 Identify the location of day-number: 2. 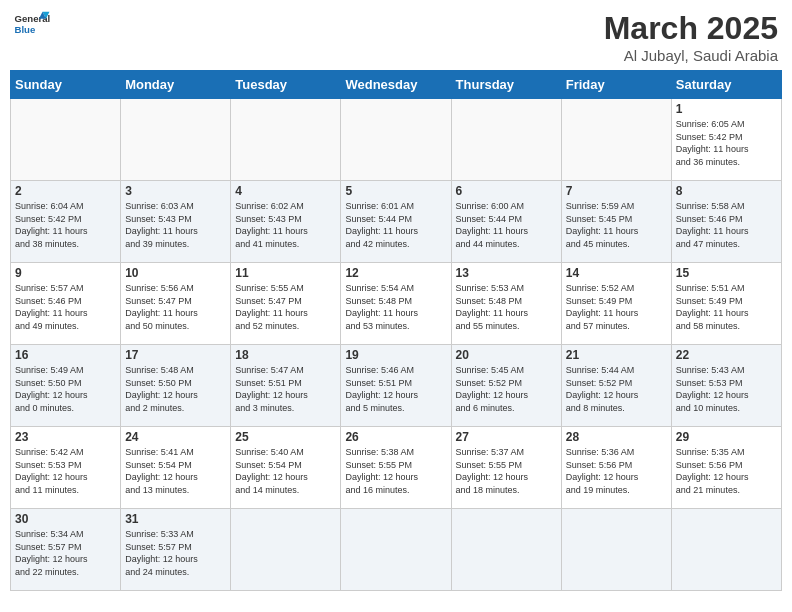
(66, 191).